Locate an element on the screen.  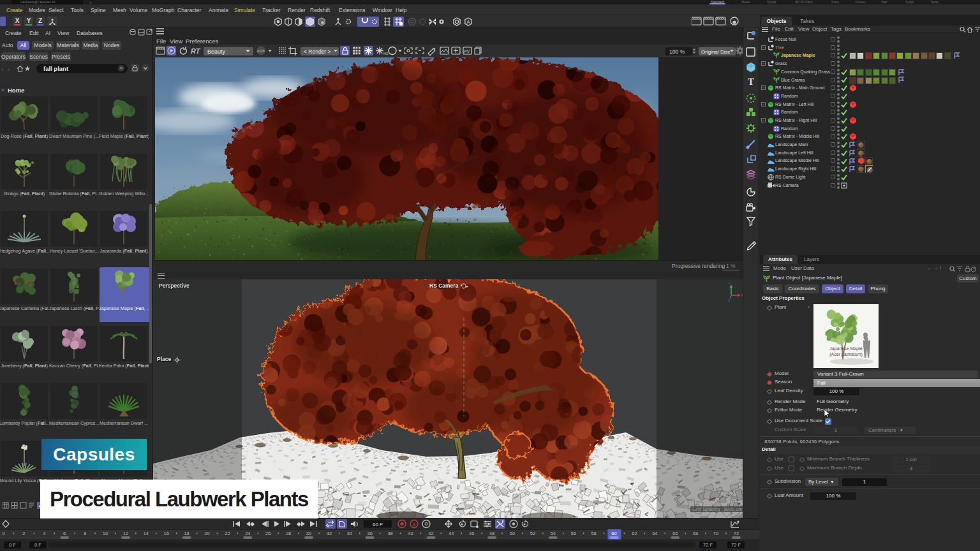
svg-text: 30 is located at coordinates (309, 533).